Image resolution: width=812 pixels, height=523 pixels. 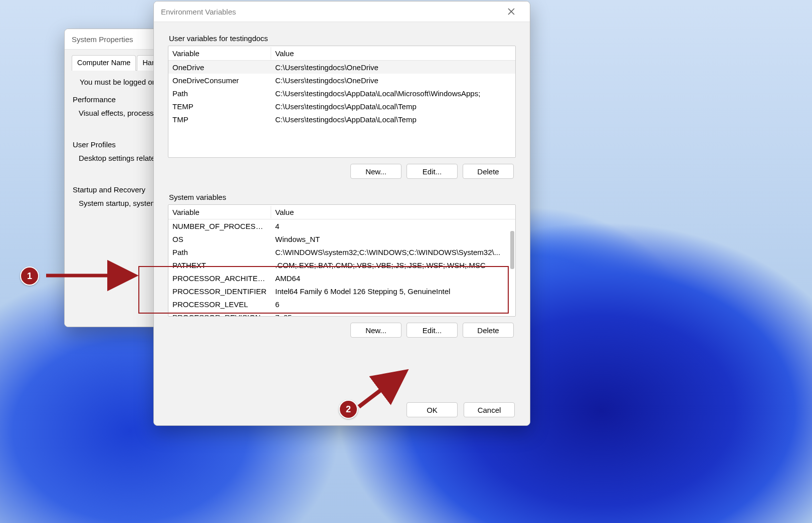 What do you see at coordinates (342, 252) in the screenshot?
I see `table-row: PathC:\WINDOWS\system32;C:\WINDOWS;C:\WI…` at bounding box center [342, 252].